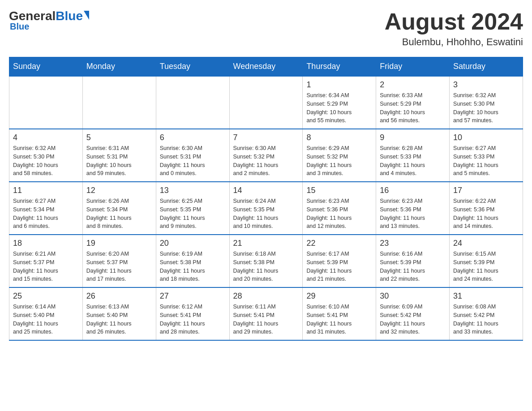 This screenshot has height=411, width=532. I want to click on day-info: Sunrise: 6:08 AMSunset: 5:42 PMDaylight:…, so click(486, 320).